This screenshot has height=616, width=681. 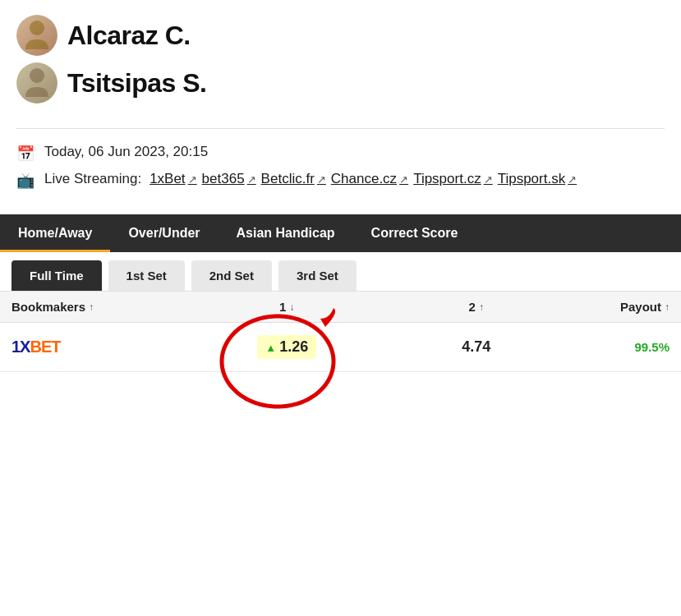 What do you see at coordinates (232, 276) in the screenshot?
I see `subtab-2nd-set: 2nd Set` at bounding box center [232, 276].